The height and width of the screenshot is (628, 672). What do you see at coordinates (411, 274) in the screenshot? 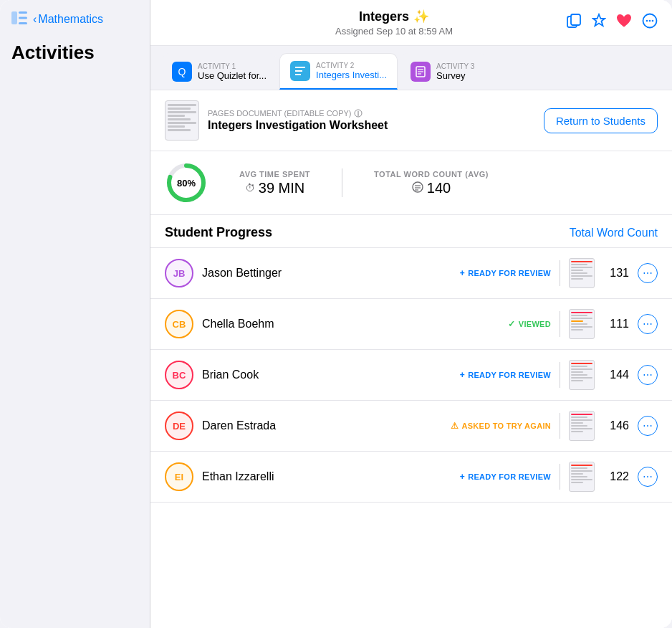
I see `table-row: JB Jason Bettinger + READY FOR REVIEW 13…` at bounding box center [411, 274].